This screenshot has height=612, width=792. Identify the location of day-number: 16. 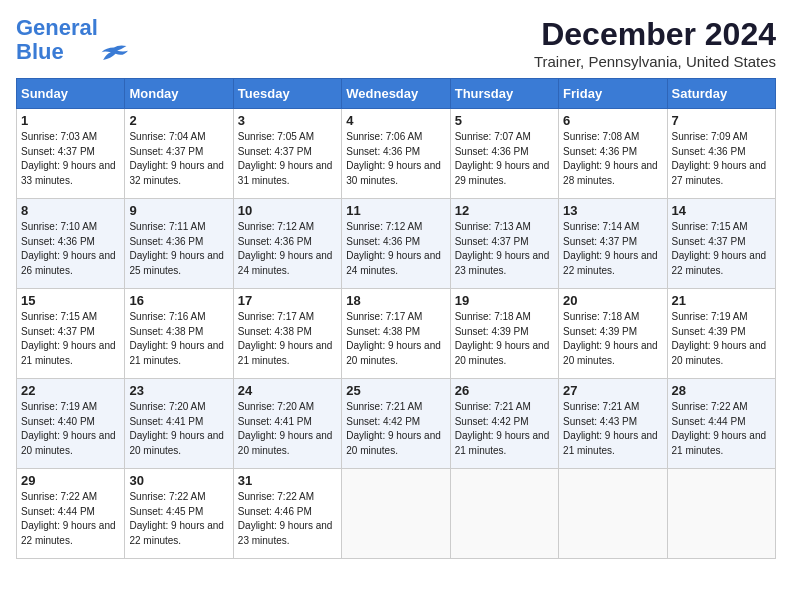
(178, 300).